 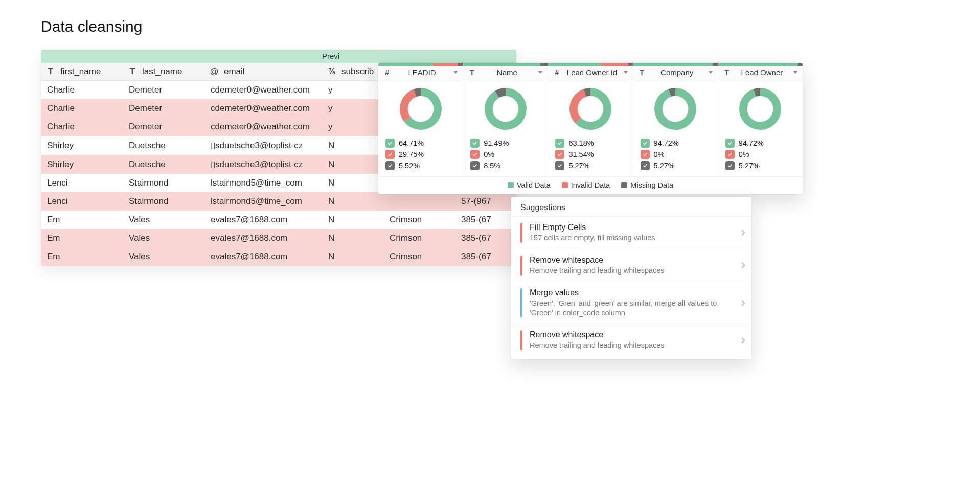 What do you see at coordinates (744, 154) in the screenshot?
I see `stat-percent: 0%` at bounding box center [744, 154].